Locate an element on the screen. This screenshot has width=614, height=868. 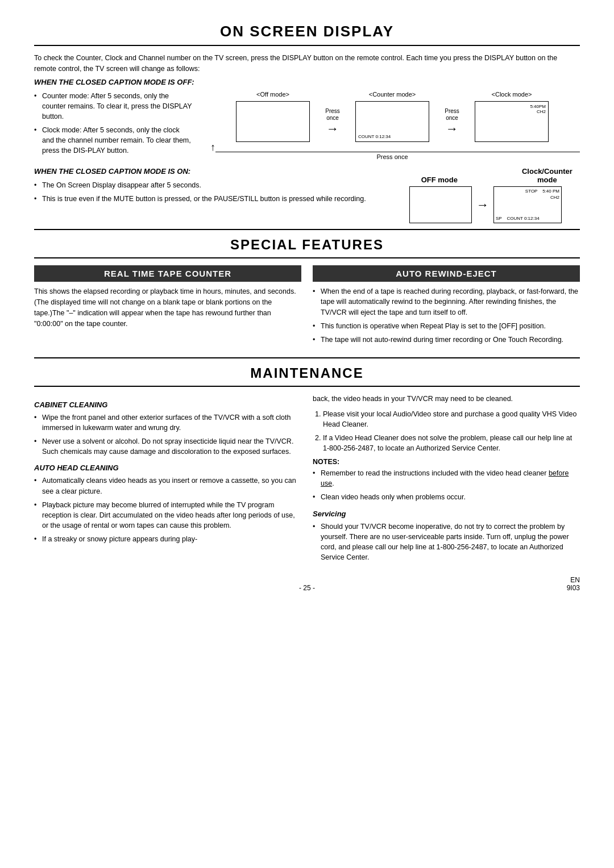
arrow-right-2: → is located at coordinates (452, 129).